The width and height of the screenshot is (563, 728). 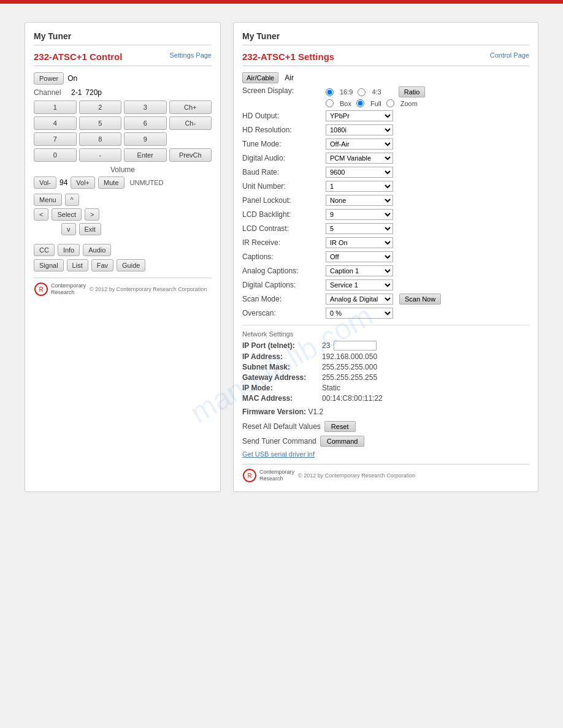 What do you see at coordinates (386, 334) in the screenshot?
I see `network-title: Network Settings` at bounding box center [386, 334].